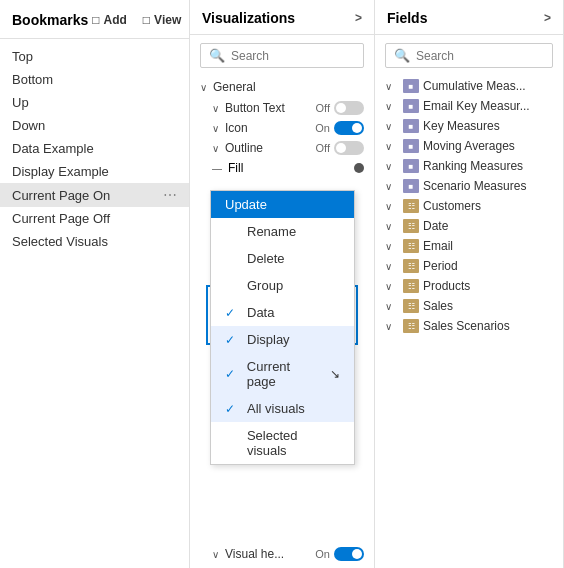  Describe the element at coordinates (284, 374) in the screenshot. I see `current-page-label: Current page` at that location.